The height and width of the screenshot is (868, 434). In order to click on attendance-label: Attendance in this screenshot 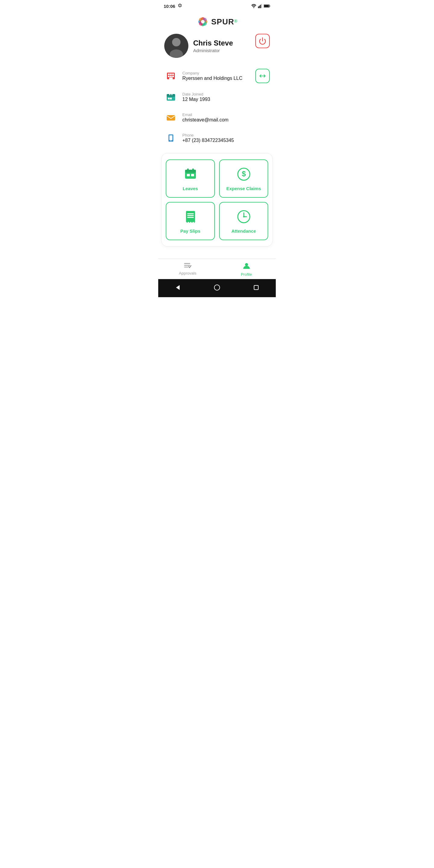, I will do `click(244, 231)`.